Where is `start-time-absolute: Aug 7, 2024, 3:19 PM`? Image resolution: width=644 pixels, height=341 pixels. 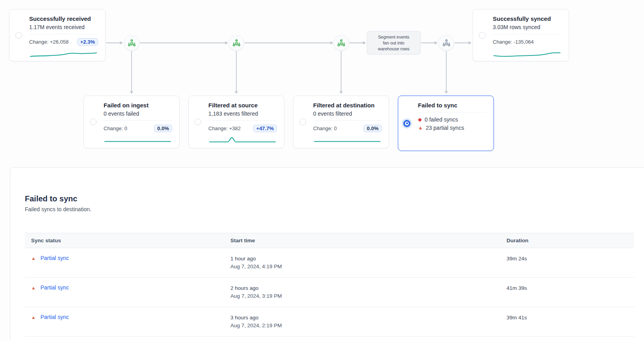 start-time-absolute: Aug 7, 2024, 3:19 PM is located at coordinates (362, 296).